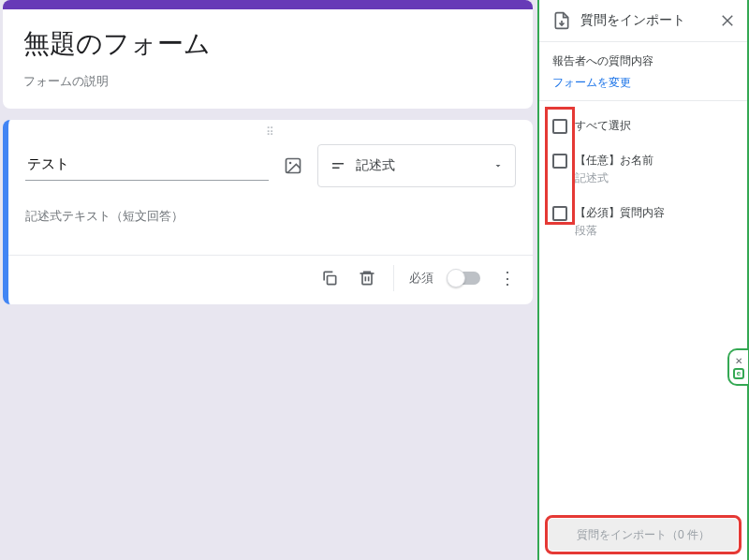 Image resolution: width=749 pixels, height=560 pixels. Describe the element at coordinates (271, 216) in the screenshot. I see `answer-placeholder: 記述式テキスト（短文回答）` at that location.